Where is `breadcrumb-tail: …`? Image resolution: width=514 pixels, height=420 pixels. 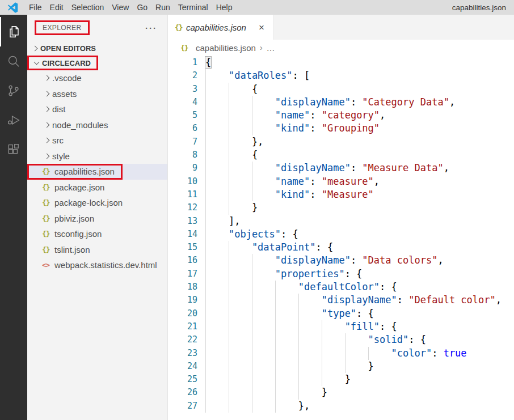
breadcrumb-tail: … is located at coordinates (271, 48).